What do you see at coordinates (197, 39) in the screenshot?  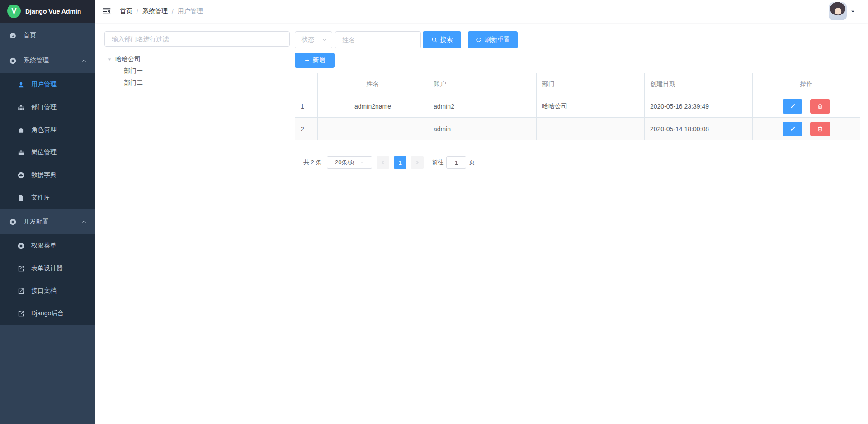 I see `dept-filter-input` at bounding box center [197, 39].